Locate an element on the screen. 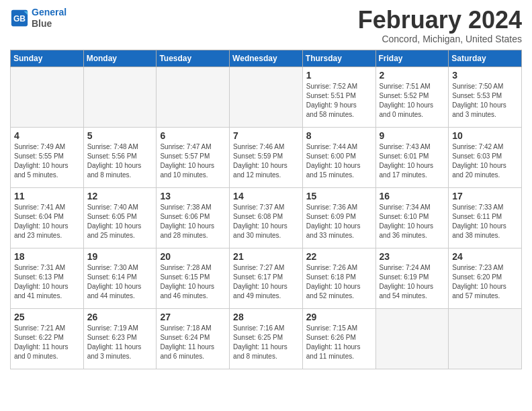 This screenshot has width=532, height=411. day-info: Sunrise: 7:15 AM Sunset: 6:26 PM Dayligh… is located at coordinates (339, 342).